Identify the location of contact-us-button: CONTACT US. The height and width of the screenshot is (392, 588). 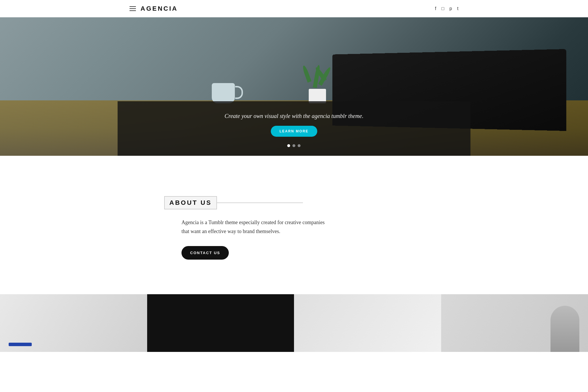
(205, 253).